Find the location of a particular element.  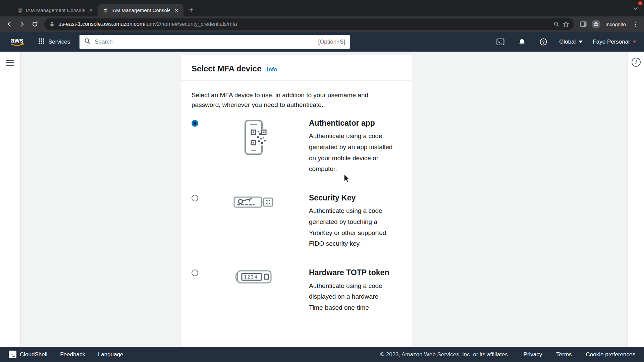

services-menu: Services is located at coordinates (54, 42).